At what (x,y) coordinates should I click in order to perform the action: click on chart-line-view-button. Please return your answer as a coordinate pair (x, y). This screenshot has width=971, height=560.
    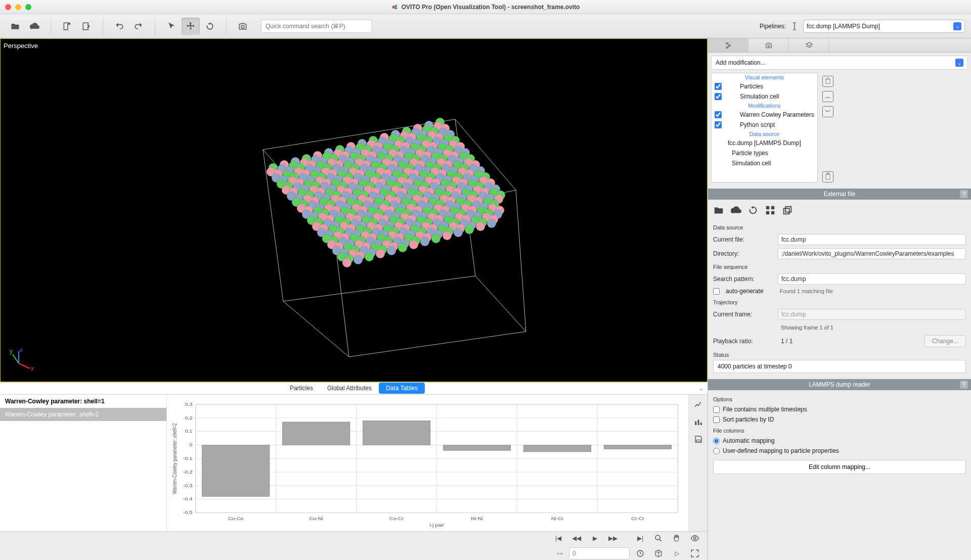
    Looking at the image, I should click on (698, 405).